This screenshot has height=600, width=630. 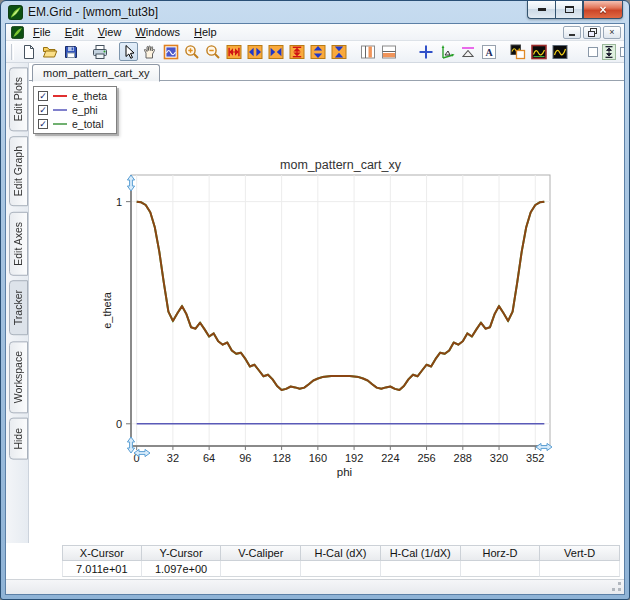 What do you see at coordinates (569, 10) in the screenshot?
I see `maximize-button` at bounding box center [569, 10].